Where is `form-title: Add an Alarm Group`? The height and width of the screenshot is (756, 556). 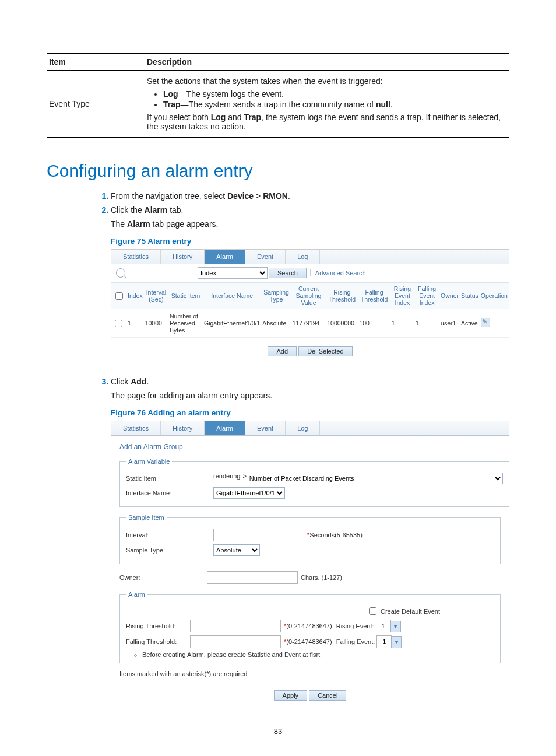
form-title: Add an Alarm Group is located at coordinates (310, 443).